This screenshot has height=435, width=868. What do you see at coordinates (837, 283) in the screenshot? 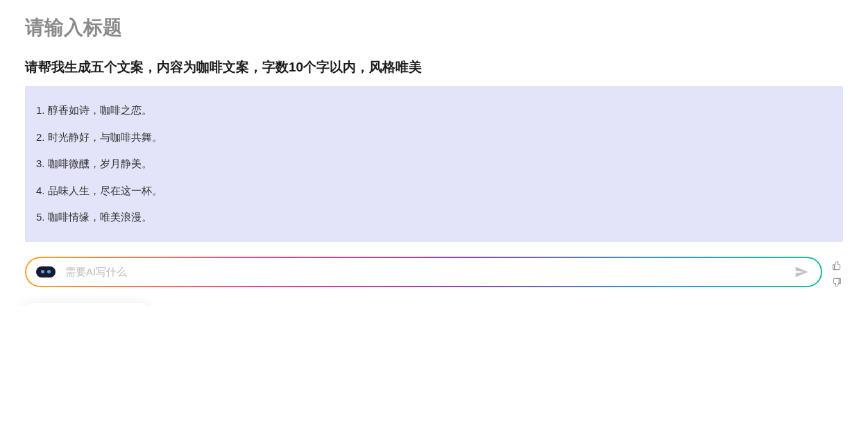
I see `thumbs-down-button` at bounding box center [837, 283].